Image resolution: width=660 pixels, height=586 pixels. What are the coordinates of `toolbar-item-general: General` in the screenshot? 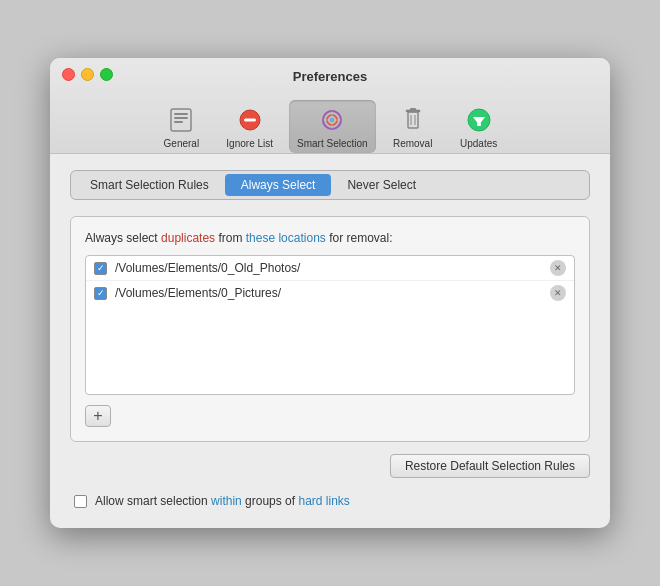 It's located at (181, 126).